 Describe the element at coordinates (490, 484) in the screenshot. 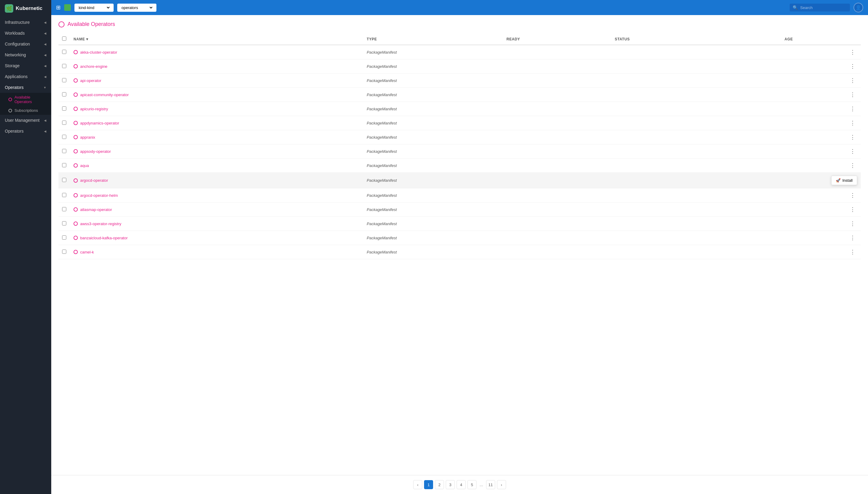

I see `pagination-page-11: 11` at that location.